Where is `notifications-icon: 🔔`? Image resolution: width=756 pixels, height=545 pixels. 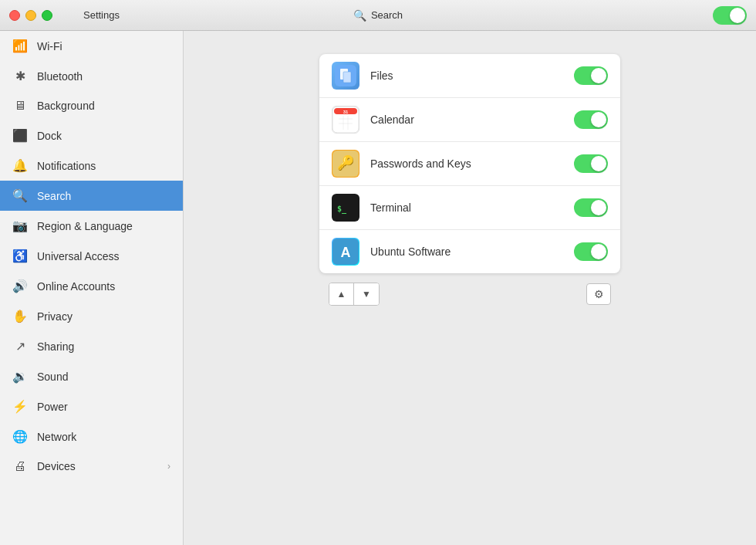 notifications-icon: 🔔 is located at coordinates (20, 165).